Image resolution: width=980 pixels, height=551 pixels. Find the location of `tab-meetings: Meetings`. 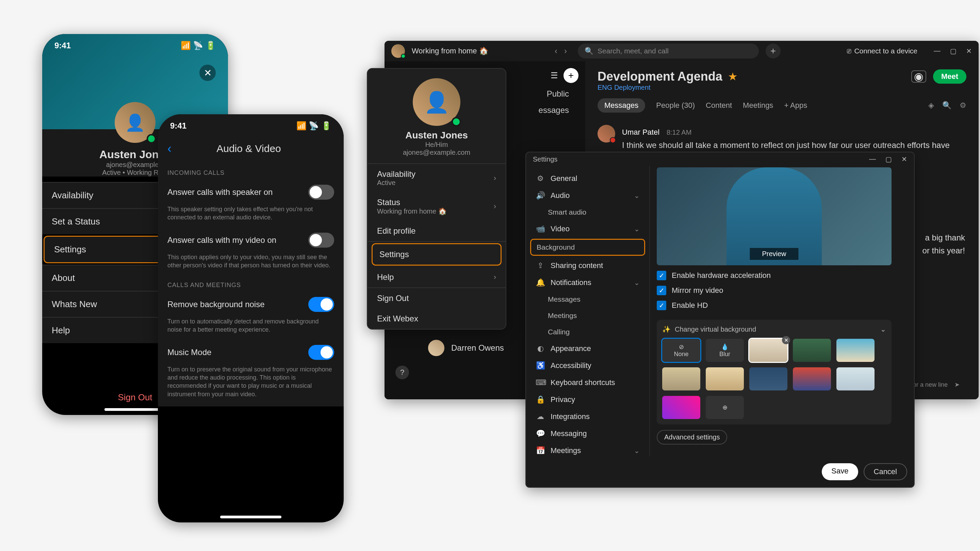

tab-meetings: Meetings is located at coordinates (758, 106).